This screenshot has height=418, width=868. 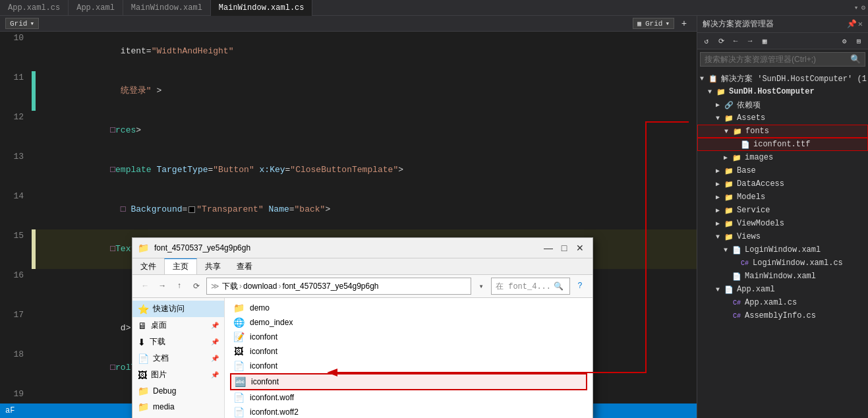 I want to click on tab-file: 文件, so click(x=148, y=266).